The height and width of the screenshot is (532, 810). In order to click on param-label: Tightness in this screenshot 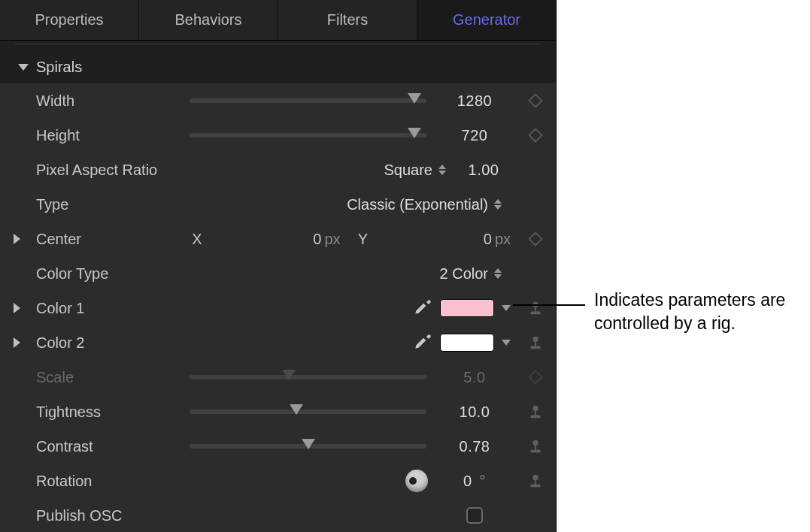, I will do `click(111, 412)`.